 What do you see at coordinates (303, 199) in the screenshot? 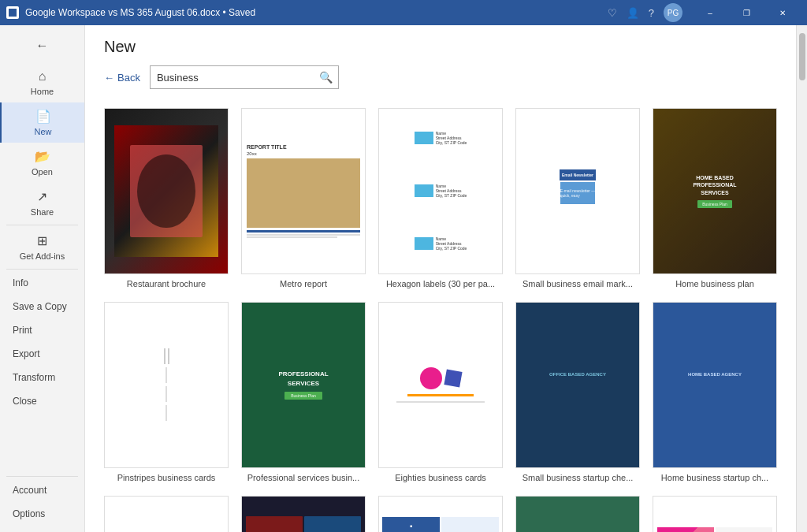
I see `template-metro-report: REPORT TITLE 20xx Metro report` at bounding box center [303, 199].